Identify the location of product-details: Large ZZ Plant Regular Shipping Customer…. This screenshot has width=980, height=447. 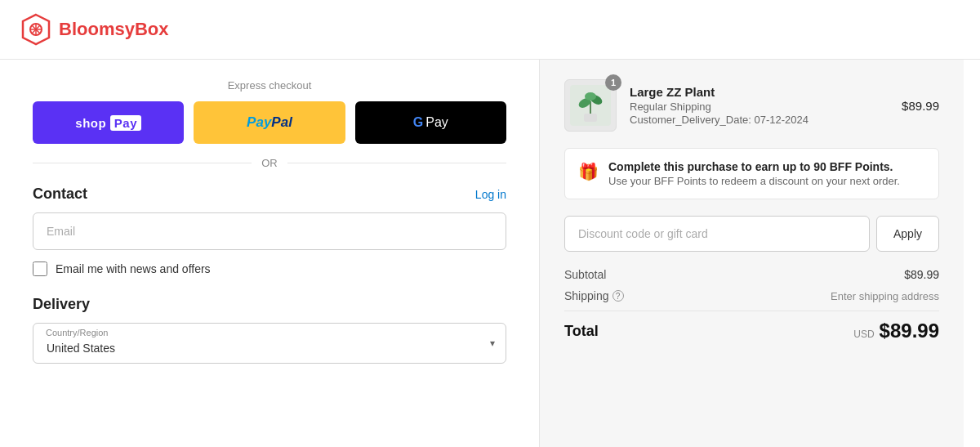
(760, 105).